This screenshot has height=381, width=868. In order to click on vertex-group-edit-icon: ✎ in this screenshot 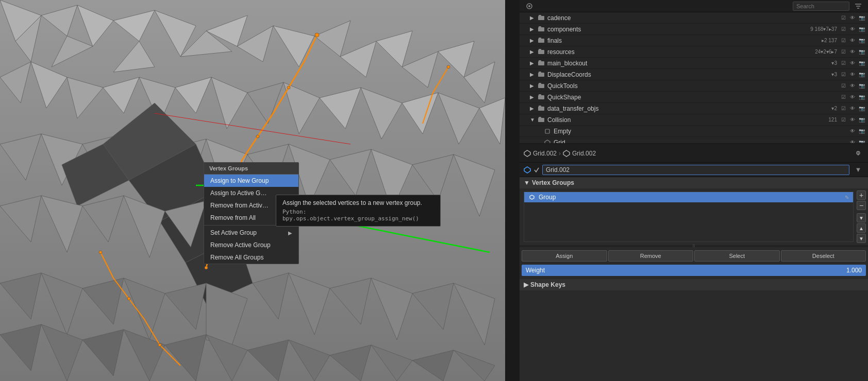, I will do `click(847, 198)`.